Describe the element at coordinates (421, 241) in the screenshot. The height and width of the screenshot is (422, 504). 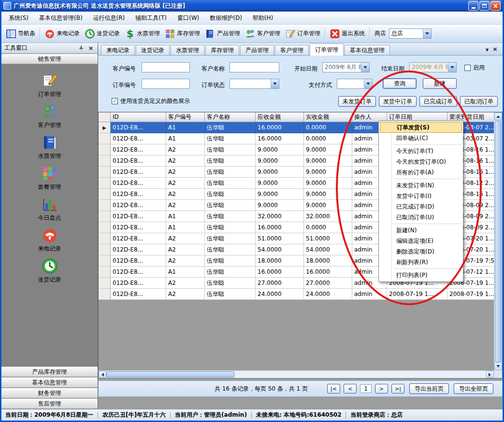
I see `context-menu-item: 编辑选定项(E)` at that location.